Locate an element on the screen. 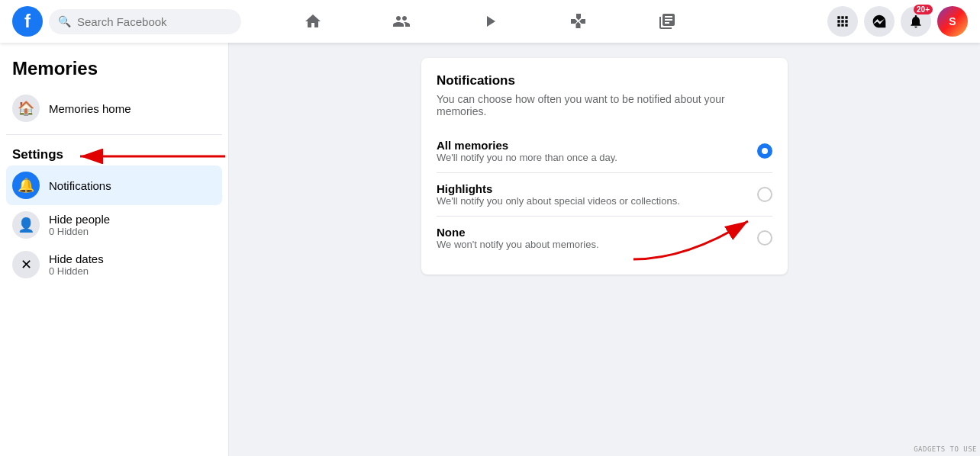 This screenshot has width=980, height=456. home-nav-button is located at coordinates (313, 21).